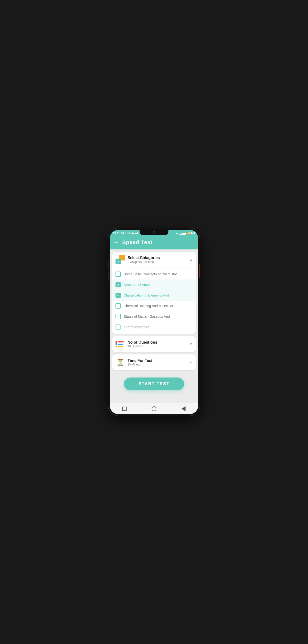 The image size is (308, 644). What do you see at coordinates (140, 364) in the screenshot?
I see `time-subtitle: 10 Minute` at bounding box center [140, 364].